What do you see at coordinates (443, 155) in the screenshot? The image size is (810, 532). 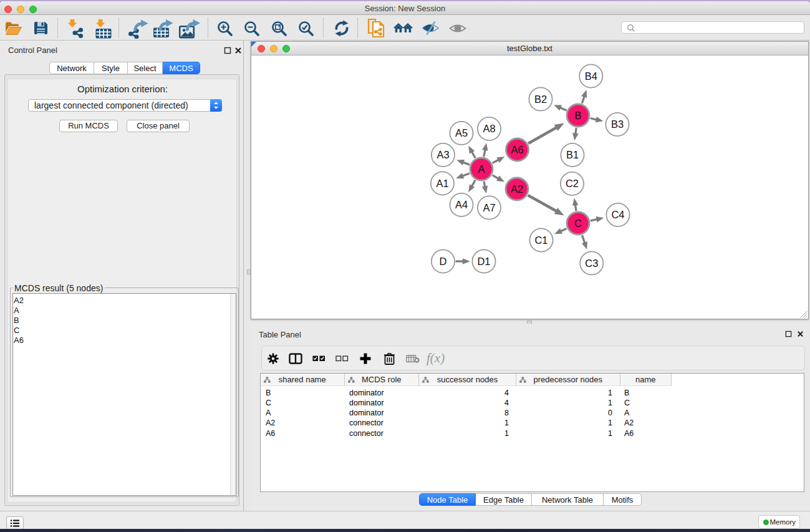 I see `svg-text: A3` at bounding box center [443, 155].